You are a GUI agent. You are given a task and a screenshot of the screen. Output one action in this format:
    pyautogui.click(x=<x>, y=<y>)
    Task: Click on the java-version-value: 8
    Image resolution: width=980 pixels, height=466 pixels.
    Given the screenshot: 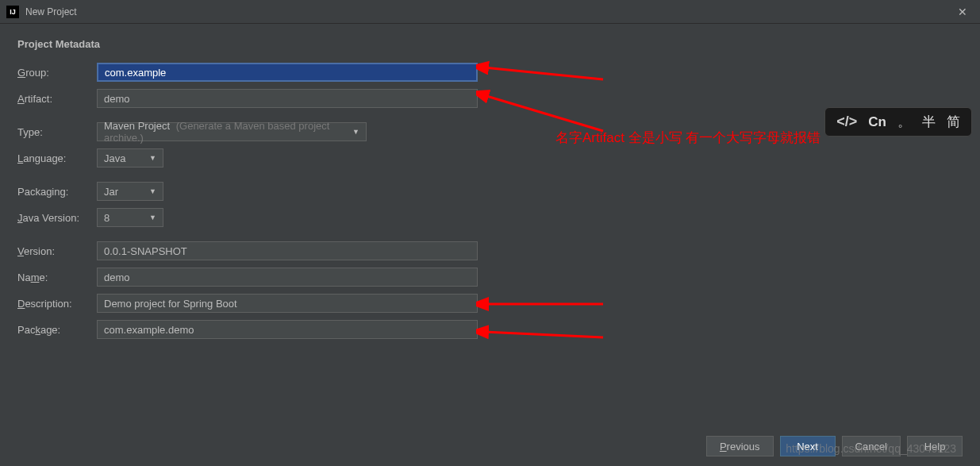 What is the action you would take?
    pyautogui.click(x=106, y=218)
    